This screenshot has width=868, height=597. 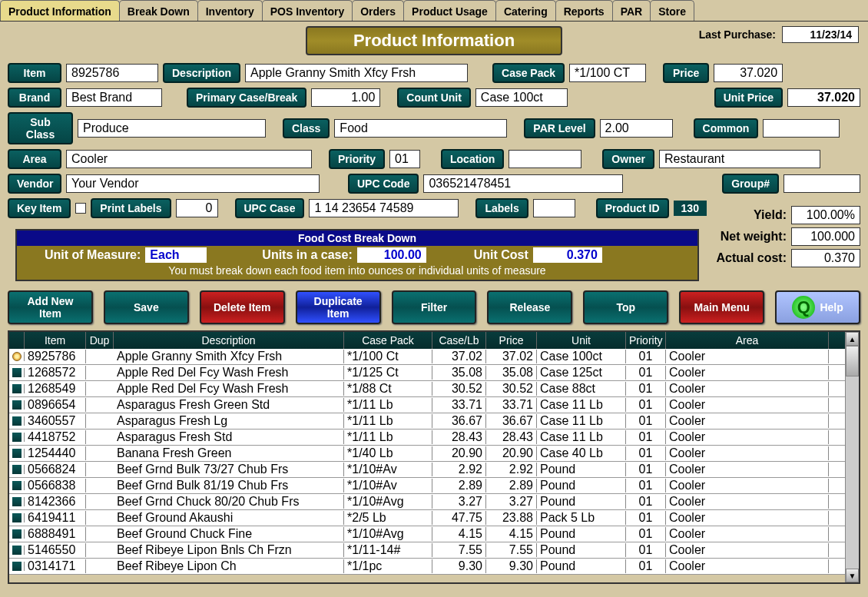 I want to click on col-area: Area, so click(x=747, y=340).